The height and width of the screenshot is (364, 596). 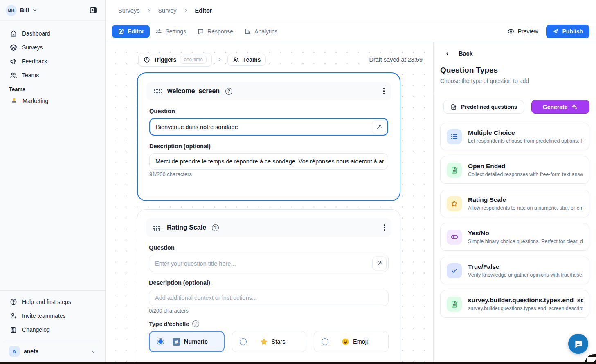 What do you see at coordinates (525, 141) in the screenshot?
I see `type-desc: Let respondents choose from predefined o…` at bounding box center [525, 141].